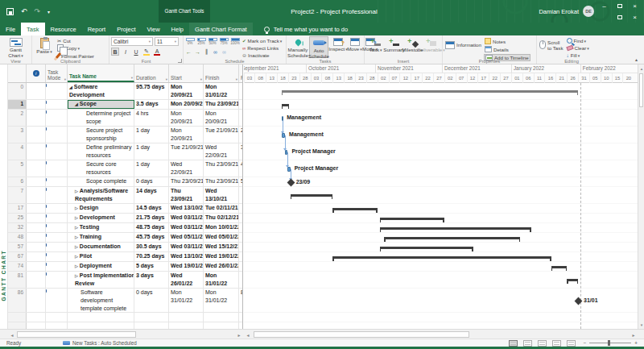 The height and width of the screenshot is (349, 644). Describe the element at coordinates (235, 42) in the screenshot. I see `percent-100-button: 100%` at that location.